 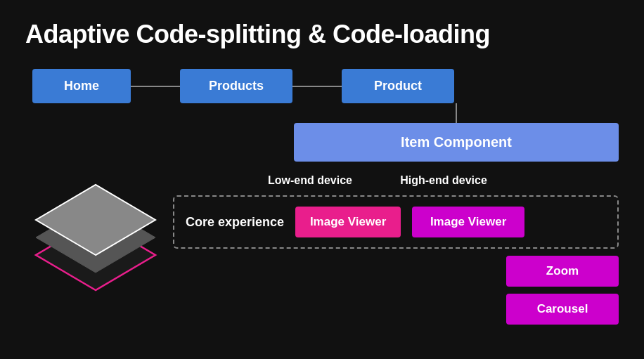 What do you see at coordinates (456, 142) in the screenshot?
I see `item-component-box: Item Component` at bounding box center [456, 142].